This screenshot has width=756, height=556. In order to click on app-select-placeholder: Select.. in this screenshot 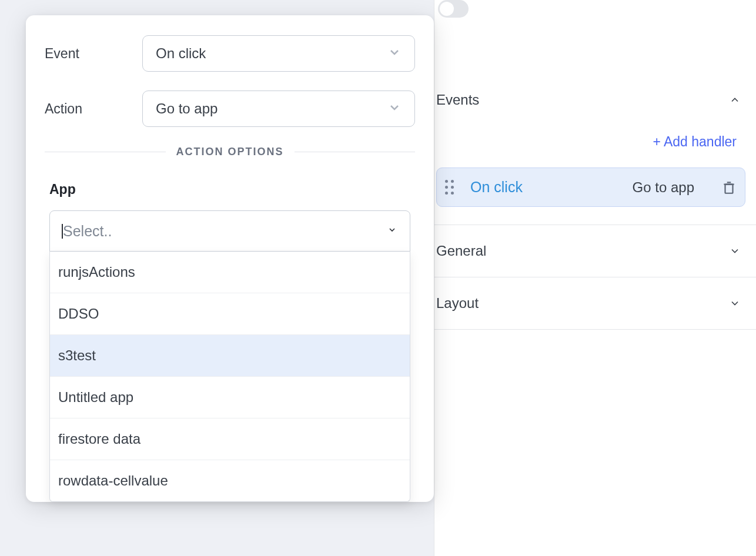, I will do `click(87, 232)`.